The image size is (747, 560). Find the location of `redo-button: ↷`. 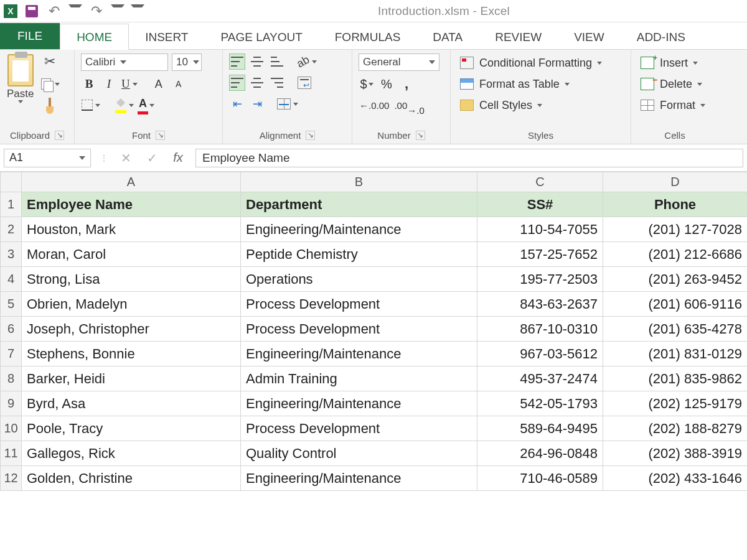

redo-button: ↷ is located at coordinates (96, 11).